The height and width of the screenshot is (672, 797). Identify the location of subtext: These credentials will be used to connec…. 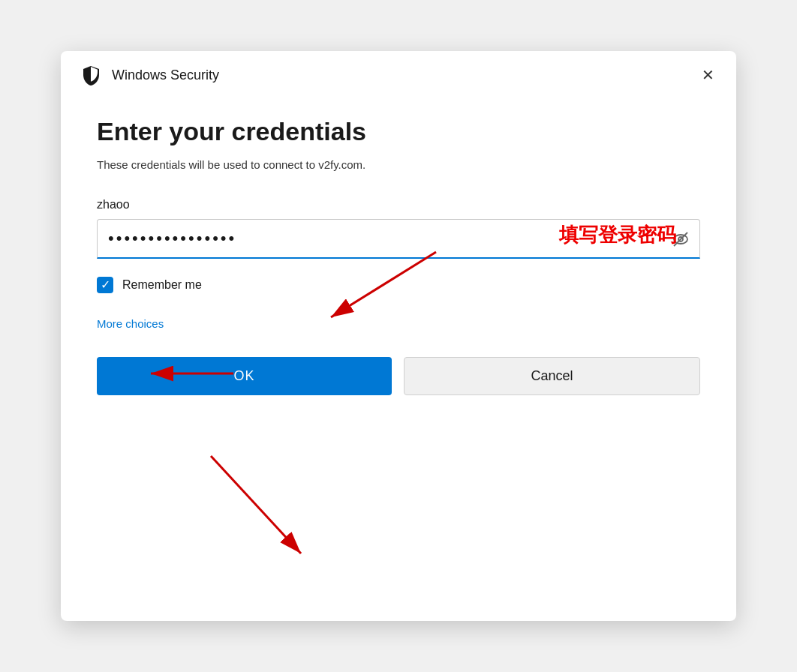
(398, 165).